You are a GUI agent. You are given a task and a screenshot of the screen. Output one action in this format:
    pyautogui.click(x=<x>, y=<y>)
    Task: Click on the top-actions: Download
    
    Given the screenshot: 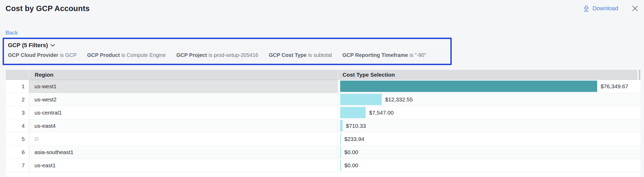 What is the action you would take?
    pyautogui.click(x=611, y=8)
    